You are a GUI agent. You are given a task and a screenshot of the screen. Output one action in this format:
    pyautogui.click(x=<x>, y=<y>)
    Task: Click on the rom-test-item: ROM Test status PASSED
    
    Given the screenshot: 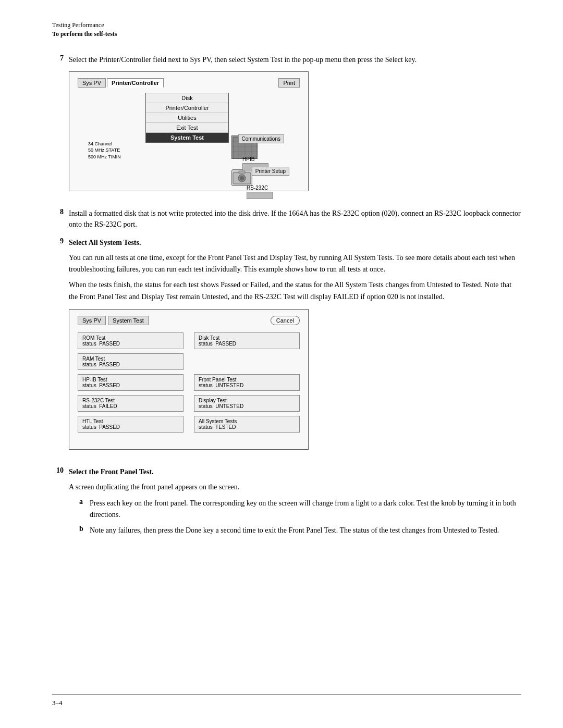 What is the action you would take?
    pyautogui.click(x=130, y=341)
    